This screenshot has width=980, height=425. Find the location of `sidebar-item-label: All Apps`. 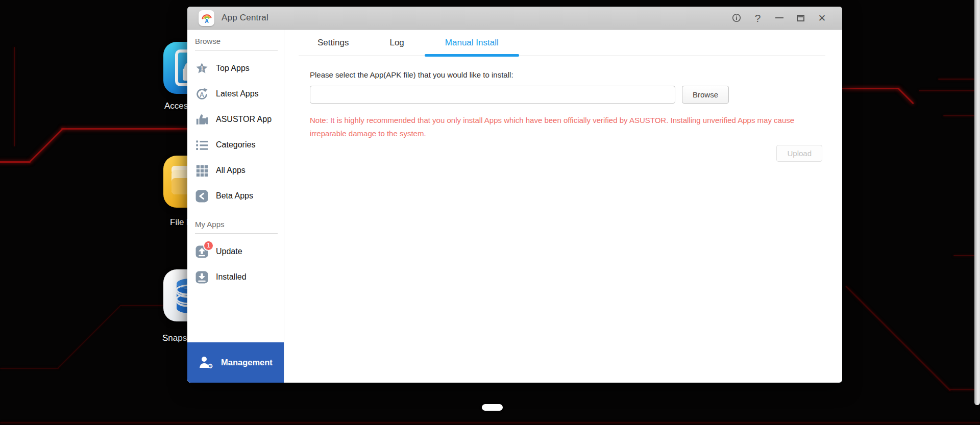

sidebar-item-label: All Apps is located at coordinates (231, 170).